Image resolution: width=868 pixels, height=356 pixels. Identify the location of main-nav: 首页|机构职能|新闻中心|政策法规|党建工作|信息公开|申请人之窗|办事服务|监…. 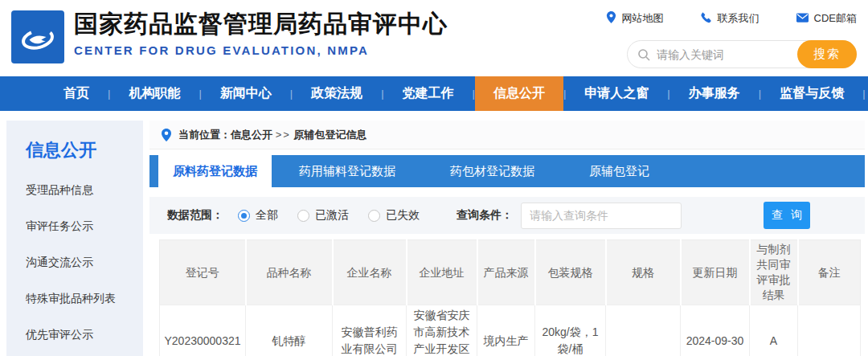
(434, 93).